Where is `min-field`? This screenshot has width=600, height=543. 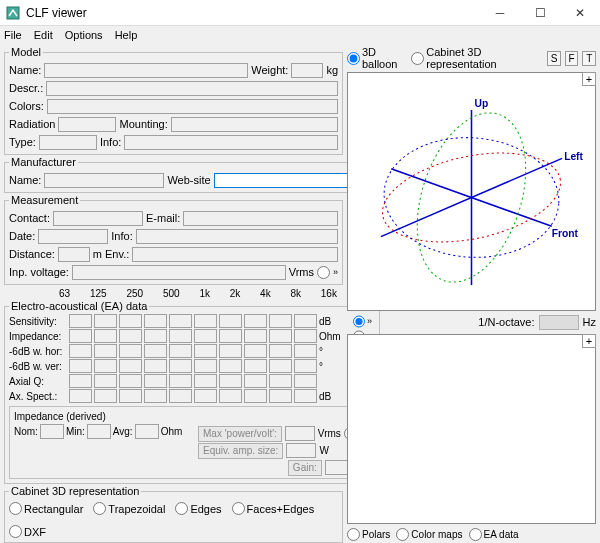 min-field is located at coordinates (99, 432).